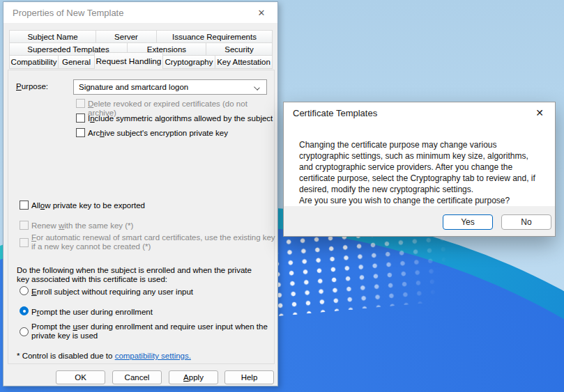 The width and height of the screenshot is (564, 392). What do you see at coordinates (526, 222) in the screenshot?
I see `no-button: No` at bounding box center [526, 222].